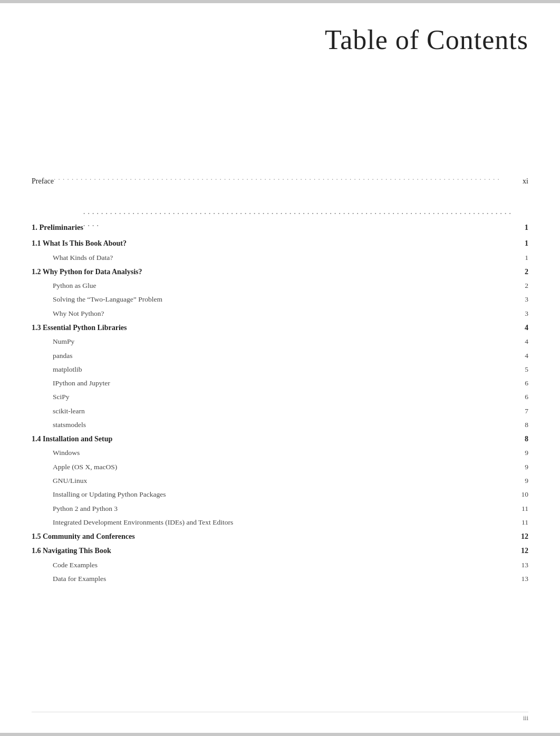 This screenshot has height=736, width=560. What do you see at coordinates (526, 718) in the screenshot?
I see `page-number: iii` at bounding box center [526, 718].